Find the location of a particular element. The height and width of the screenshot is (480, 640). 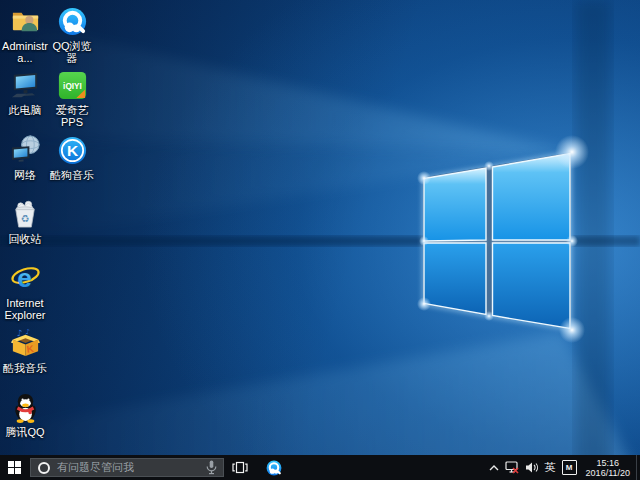

desktop-icon-qq-browser: QQ浏览器 is located at coordinates (72, 34).